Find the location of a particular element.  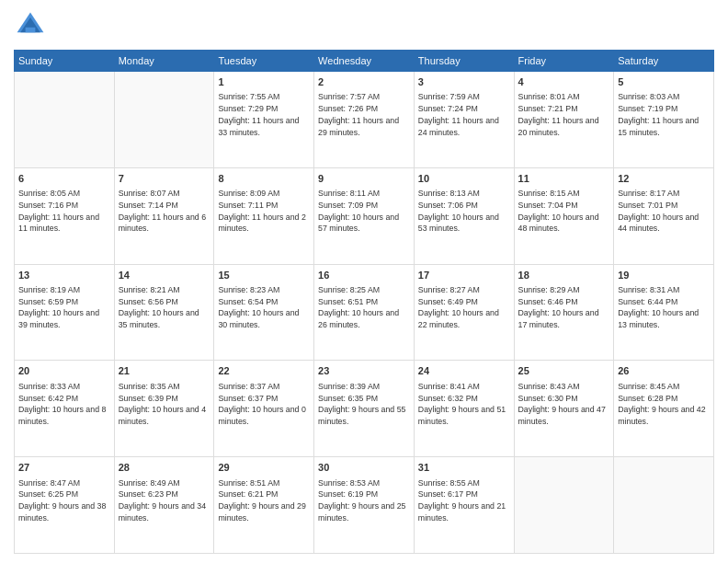

header is located at coordinates (364, 26).